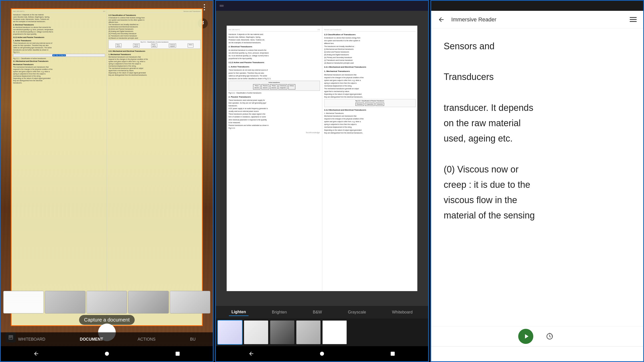 The width and height of the screenshot is (644, 362). What do you see at coordinates (335, 332) in the screenshot?
I see `thumb-whiteboard` at bounding box center [335, 332].